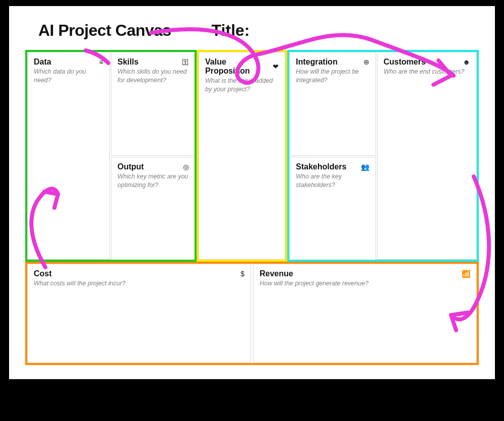 The image size is (504, 421). I want to click on people-icon: 👥, so click(365, 167).